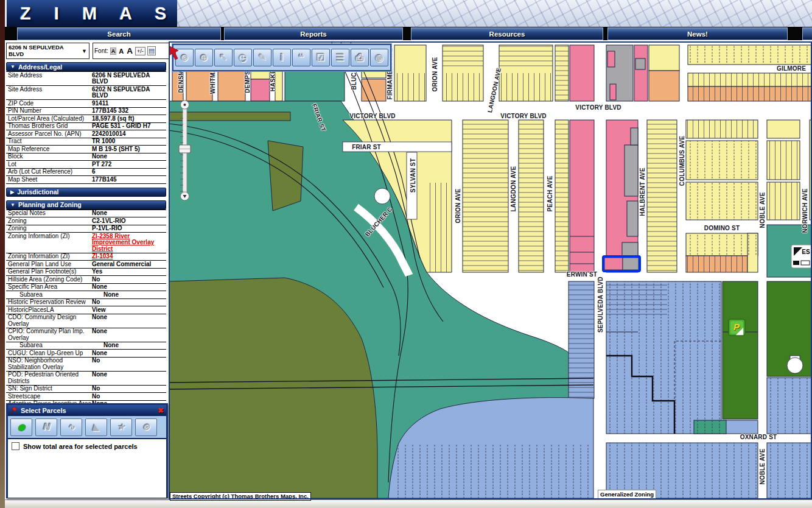 The width and height of the screenshot is (812, 508). I want to click on info-row: SN: Sign District No, so click(86, 389).